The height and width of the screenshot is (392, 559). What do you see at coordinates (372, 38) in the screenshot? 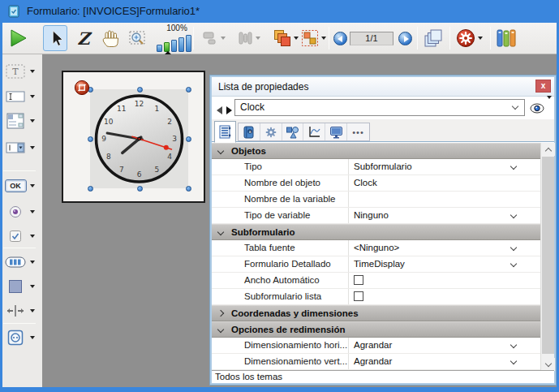
I see `page-indicator-field: 1/1` at bounding box center [372, 38].